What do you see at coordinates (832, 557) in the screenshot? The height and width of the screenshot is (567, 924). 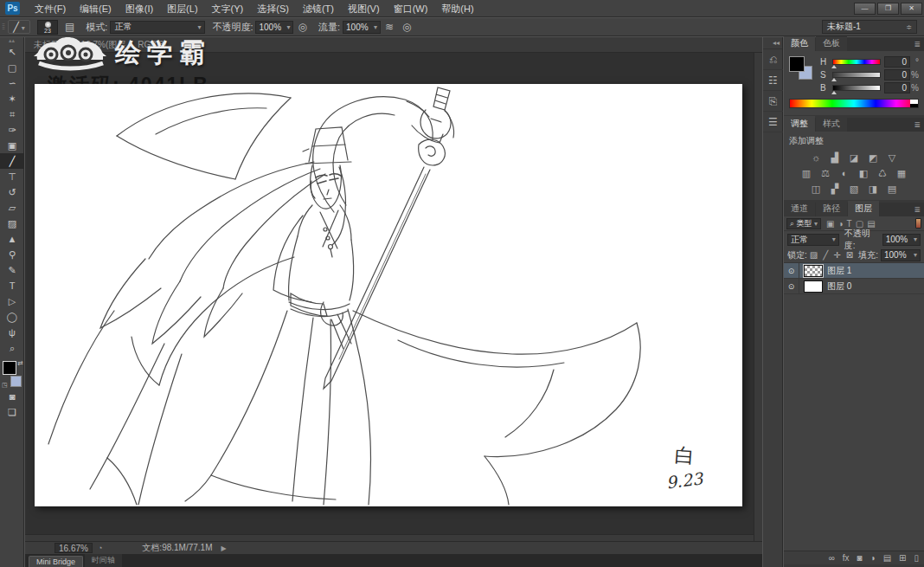 I see `link-layers-icon: ∞` at bounding box center [832, 557].